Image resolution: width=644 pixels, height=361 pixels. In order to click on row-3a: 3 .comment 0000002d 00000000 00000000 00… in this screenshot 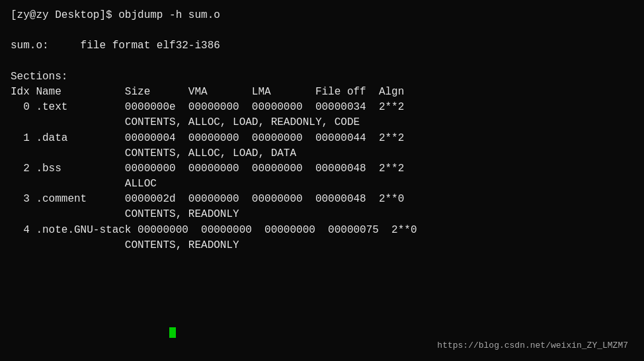, I will do `click(322, 200)`.